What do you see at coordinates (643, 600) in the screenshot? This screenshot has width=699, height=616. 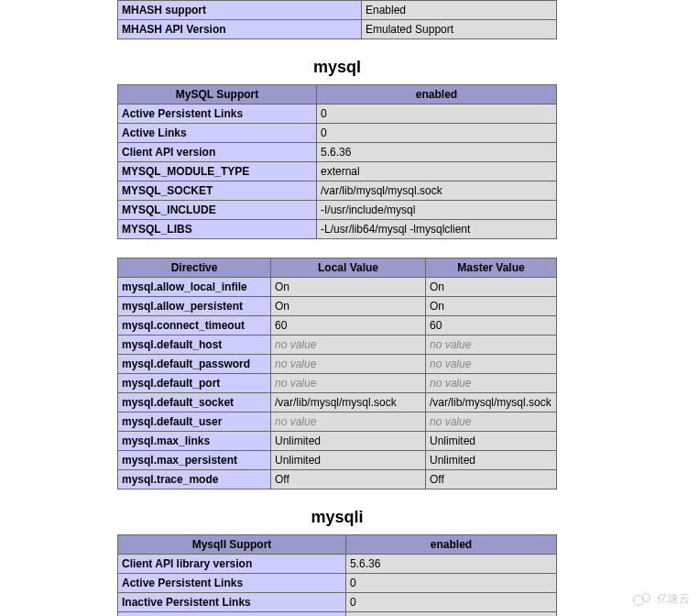 I see `cloud-icon` at bounding box center [643, 600].